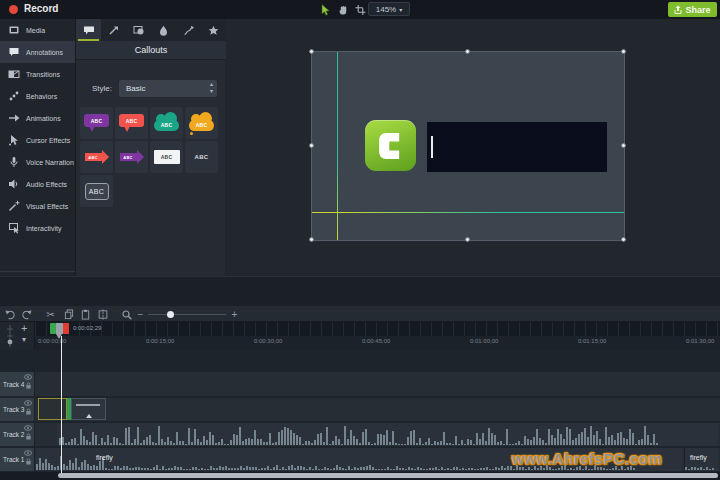 The image size is (720, 480). What do you see at coordinates (132, 157) in the screenshot?
I see `callout-thumb-arrow-purple: ABC` at bounding box center [132, 157].